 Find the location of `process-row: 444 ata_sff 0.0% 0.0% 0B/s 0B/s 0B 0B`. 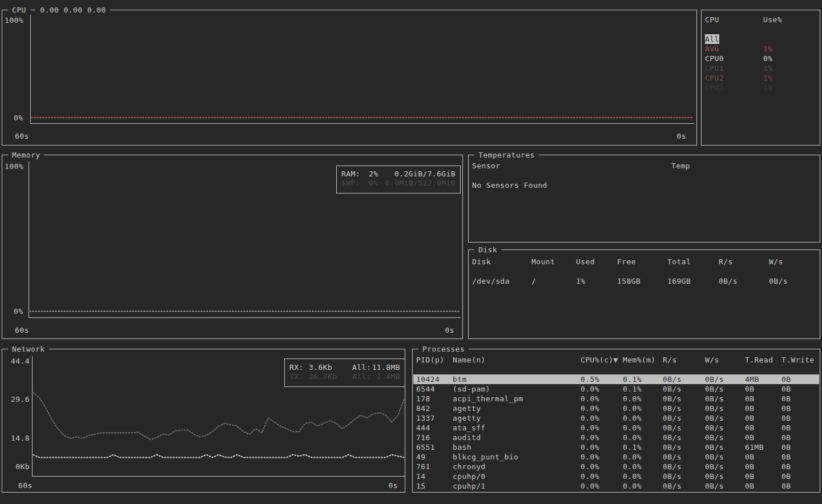

process-row: 444 ata_sff 0.0% 0.0% 0B/s 0B/s 0B 0B is located at coordinates (616, 428).